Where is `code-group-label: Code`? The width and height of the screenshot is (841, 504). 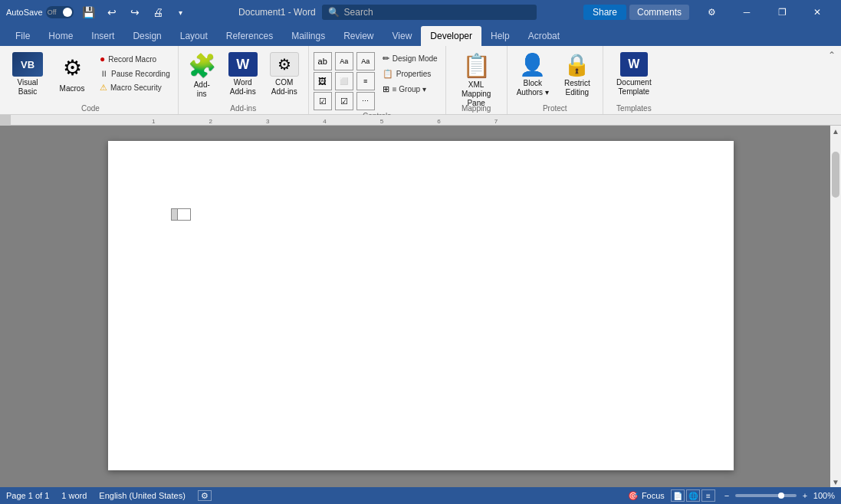 code-group-label: Code is located at coordinates (90, 109).